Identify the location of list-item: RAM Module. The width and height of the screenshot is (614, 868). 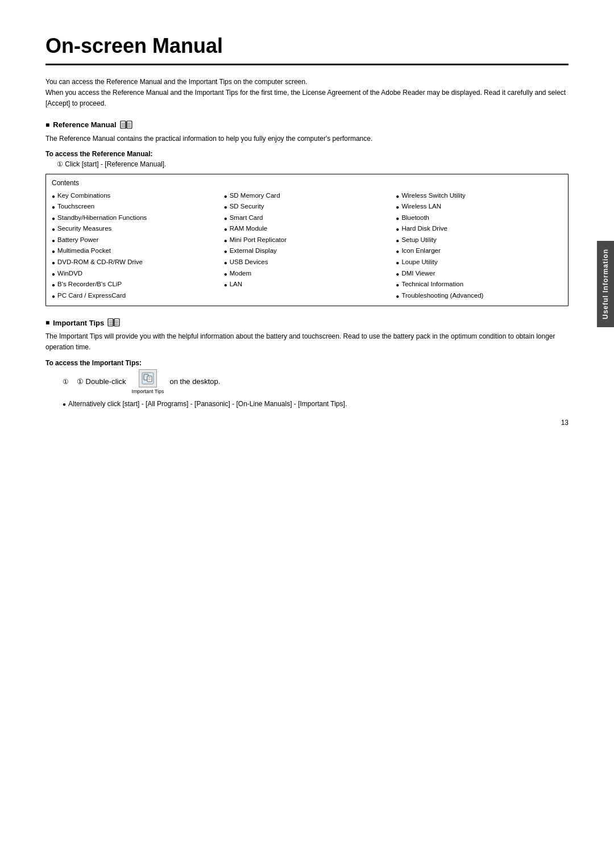
(307, 229).